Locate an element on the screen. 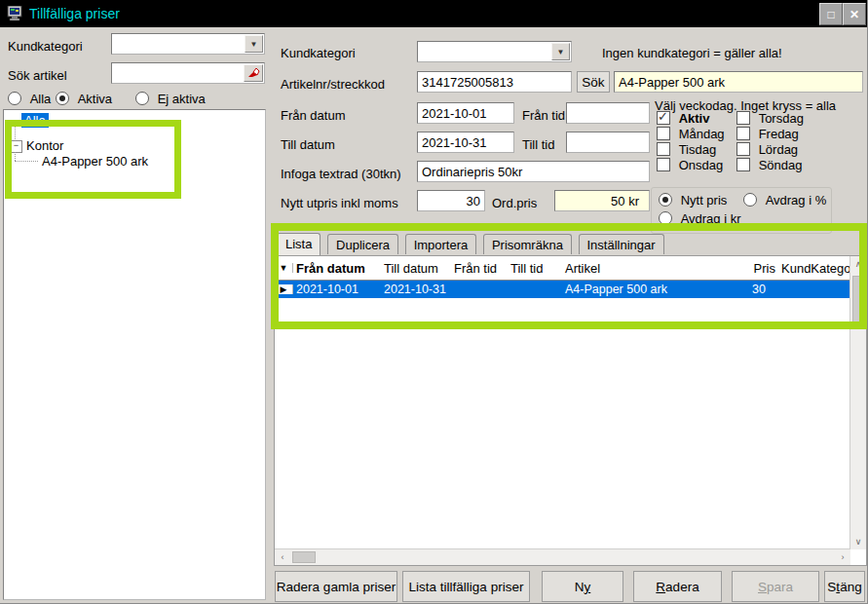 This screenshot has width=868, height=604. tab-prisomrakna: Prisomräkna is located at coordinates (528, 244).